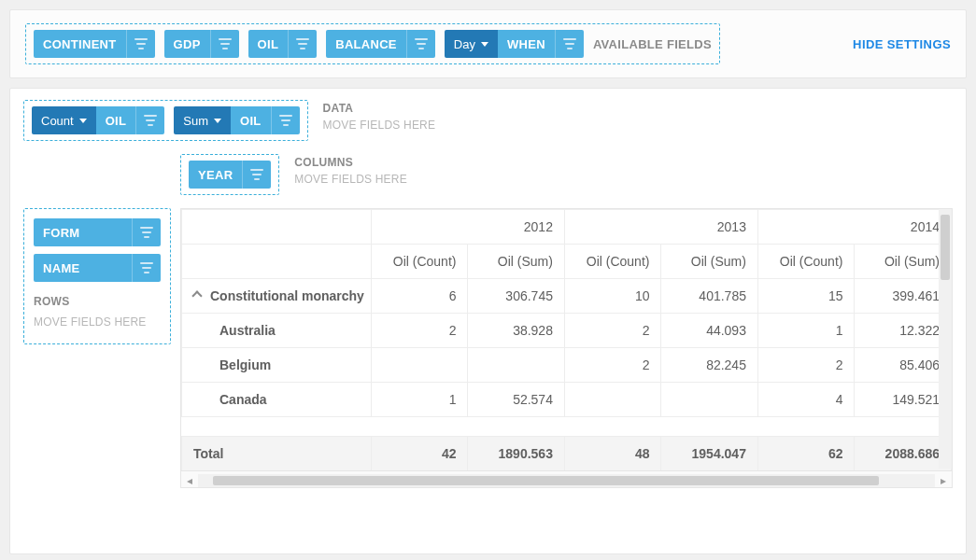  What do you see at coordinates (202, 120) in the screenshot?
I see `field-agg-selector: Sum` at bounding box center [202, 120].